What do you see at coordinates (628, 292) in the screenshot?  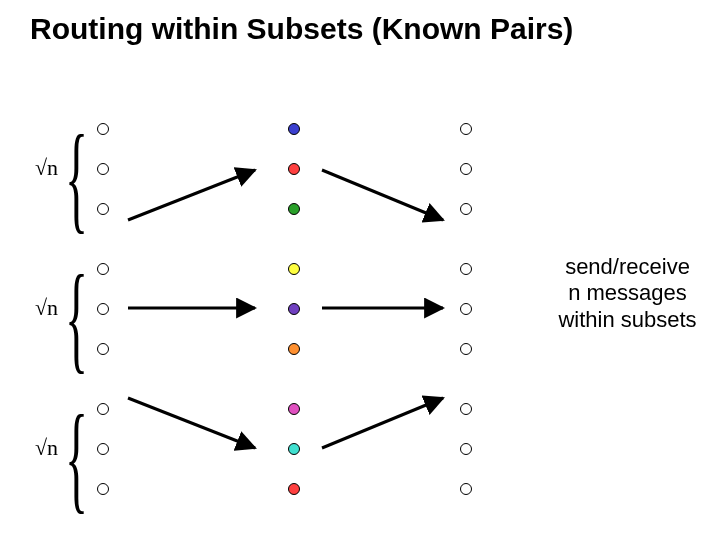 I see `caption-line-1: n messages` at bounding box center [628, 292].